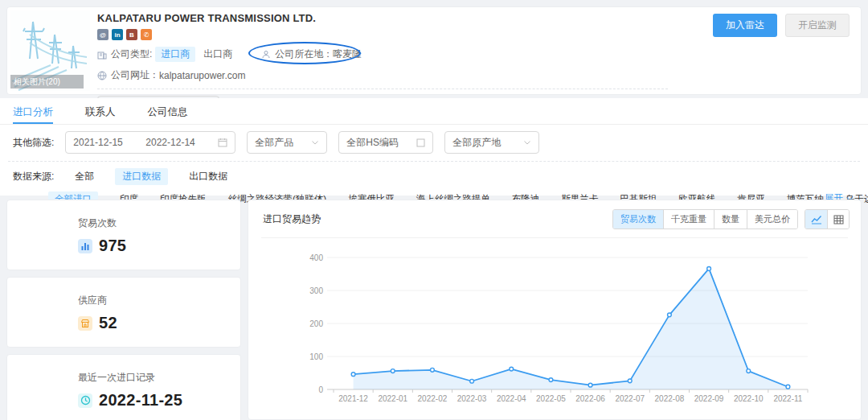  I want to click on toggle-usd-total: 美元总价, so click(772, 219).